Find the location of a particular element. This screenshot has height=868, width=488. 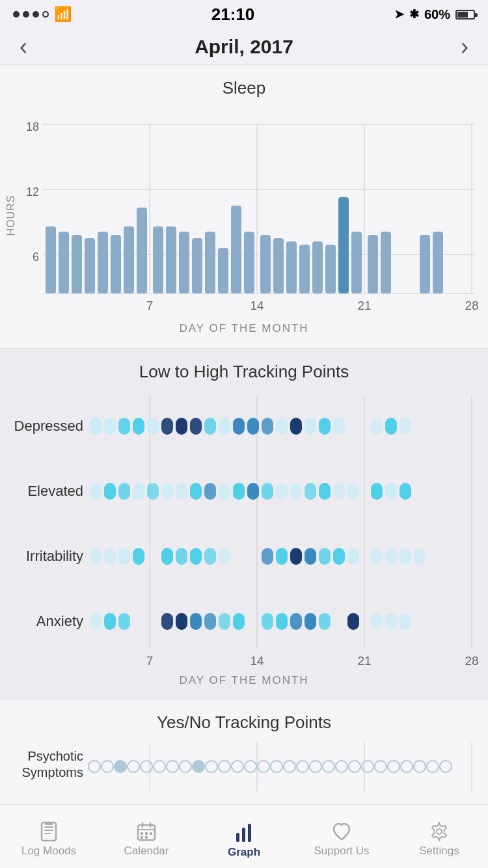

tab-log-moods: Log Moods is located at coordinates (49, 837).